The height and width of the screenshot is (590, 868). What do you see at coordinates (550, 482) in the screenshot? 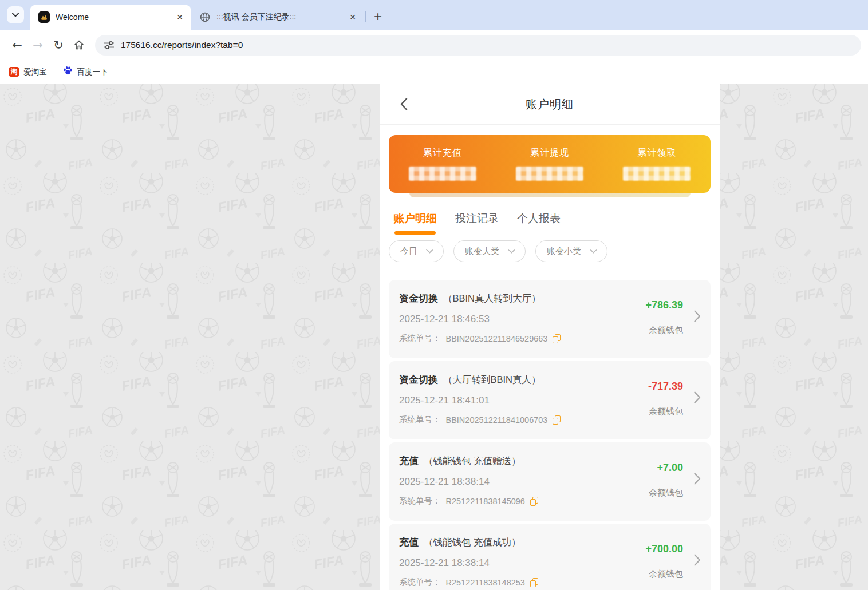
I see `record-card: 充值 （钱能钱包 充值赠送） 2025-12-21 18:38:14 系统单号：…` at bounding box center [550, 482].